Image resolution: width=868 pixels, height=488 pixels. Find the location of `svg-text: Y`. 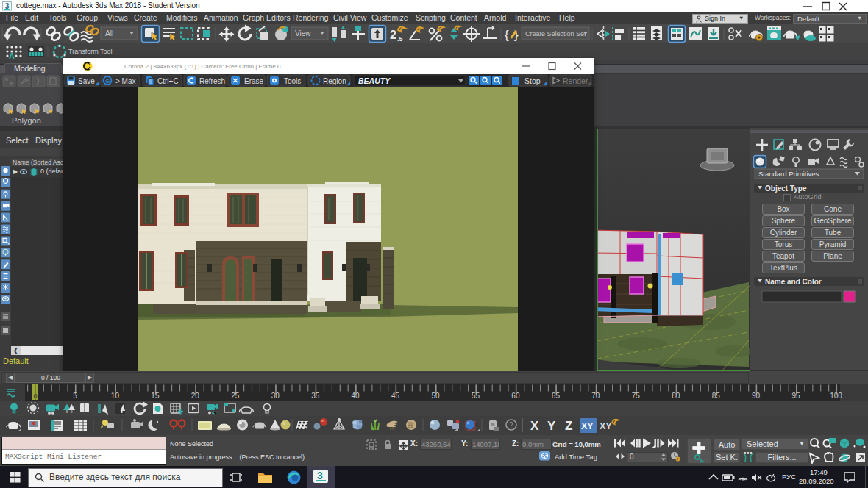

svg-text: Y is located at coordinates (552, 426).